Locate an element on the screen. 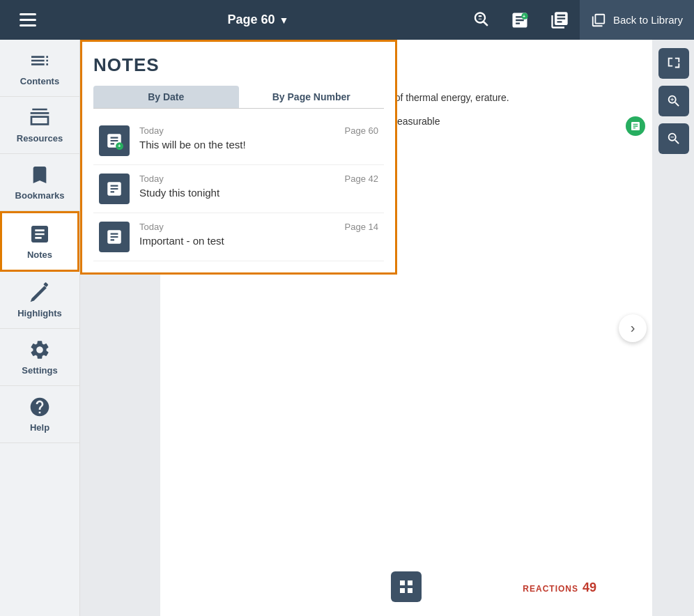 The height and width of the screenshot is (616, 694). note-text-1: Study this tonight is located at coordinates (259, 192).